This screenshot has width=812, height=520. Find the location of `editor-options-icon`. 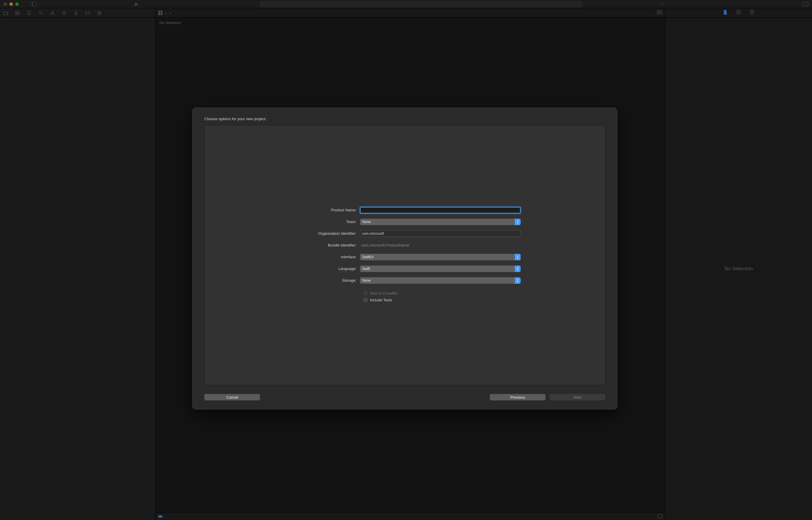

editor-options-icon is located at coordinates (660, 13).